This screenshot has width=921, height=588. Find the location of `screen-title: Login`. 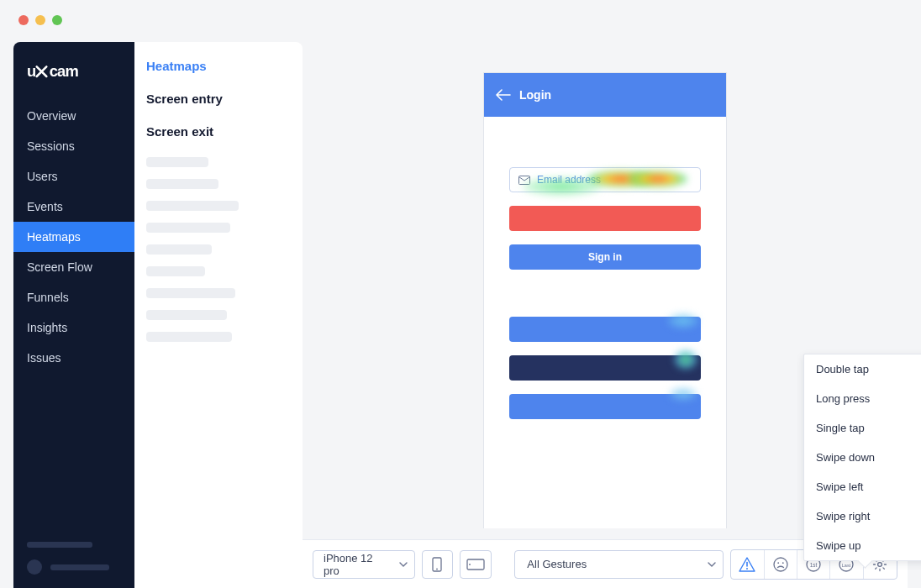

screen-title: Login is located at coordinates (535, 95).